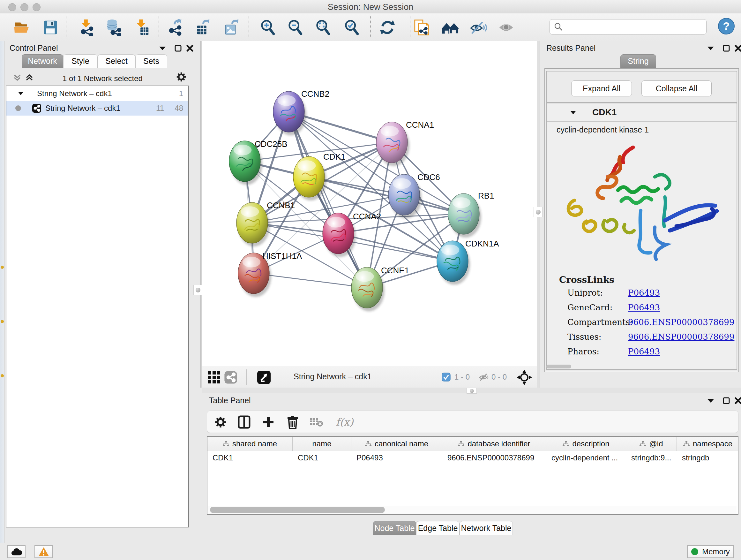  What do you see at coordinates (103, 78) in the screenshot?
I see `network-selection-status: 1 of 1 Network selected` at bounding box center [103, 78].